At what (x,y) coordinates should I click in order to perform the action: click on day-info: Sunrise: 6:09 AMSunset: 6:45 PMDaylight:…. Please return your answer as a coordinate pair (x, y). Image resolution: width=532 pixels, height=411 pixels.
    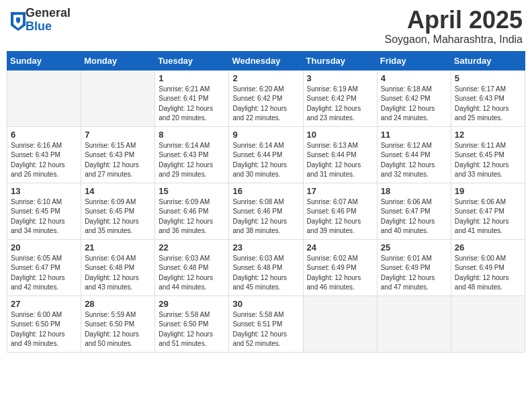
    Looking at the image, I should click on (118, 217).